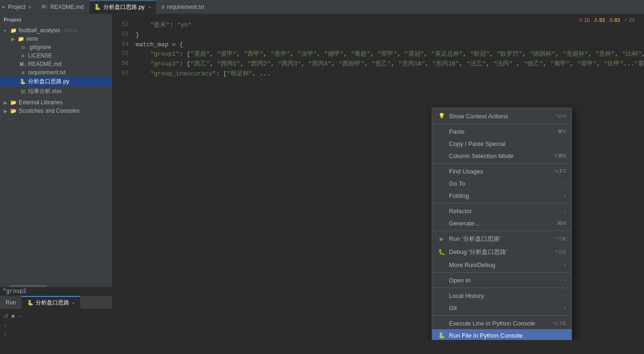 The image size is (644, 354). What do you see at coordinates (5, 325) in the screenshot?
I see `panel-up-icon: ↑` at bounding box center [5, 325].